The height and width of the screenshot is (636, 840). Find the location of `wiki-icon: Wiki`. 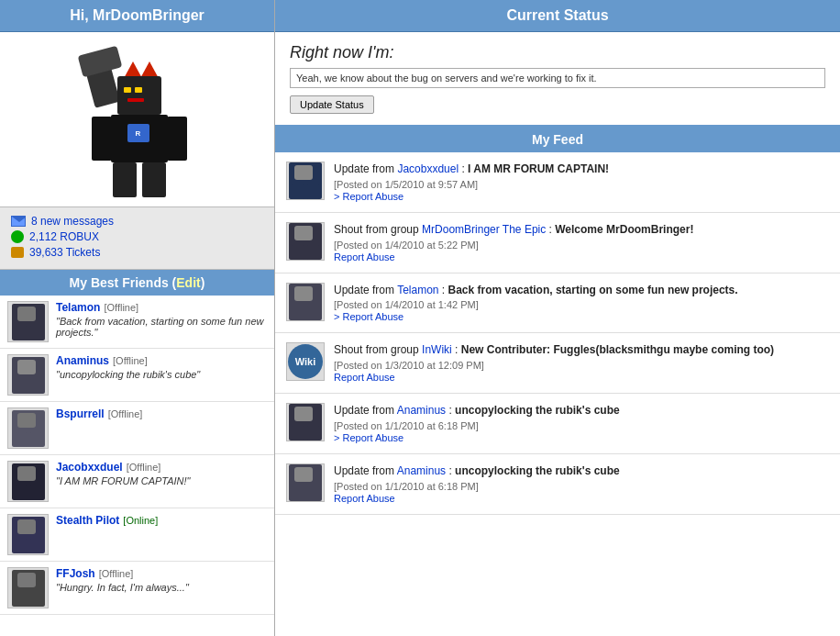

wiki-icon: Wiki is located at coordinates (305, 362).